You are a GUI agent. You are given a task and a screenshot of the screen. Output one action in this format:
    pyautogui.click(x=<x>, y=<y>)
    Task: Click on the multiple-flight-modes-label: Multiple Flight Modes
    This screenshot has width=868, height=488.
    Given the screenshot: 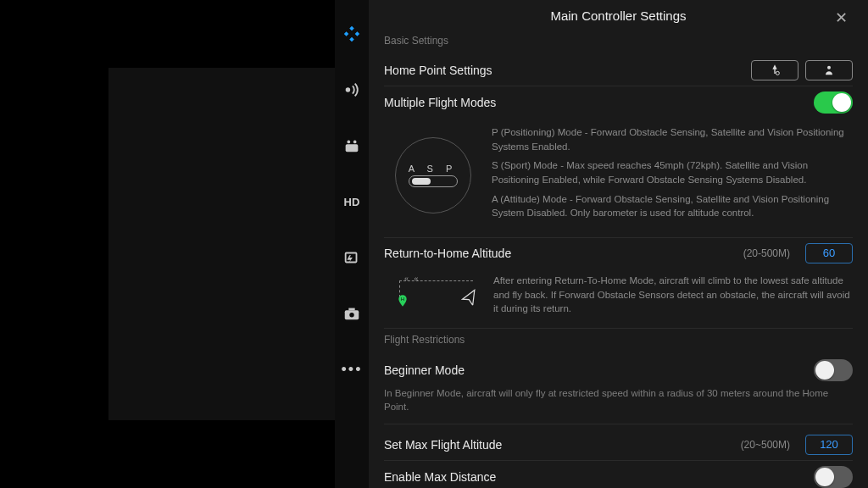 What is the action you would take?
    pyautogui.click(x=440, y=103)
    